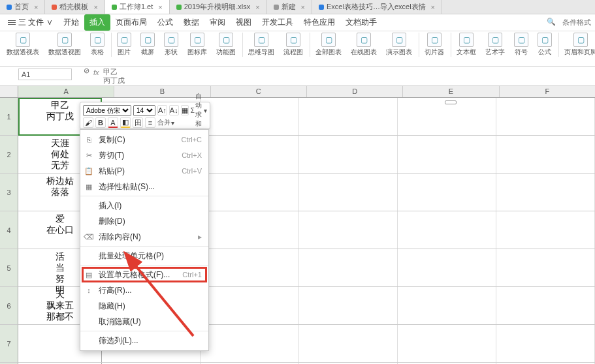 The image size is (595, 364). What do you see at coordinates (495, 44) in the screenshot?
I see `ribbon-button: ▢艺术字` at bounding box center [495, 44].